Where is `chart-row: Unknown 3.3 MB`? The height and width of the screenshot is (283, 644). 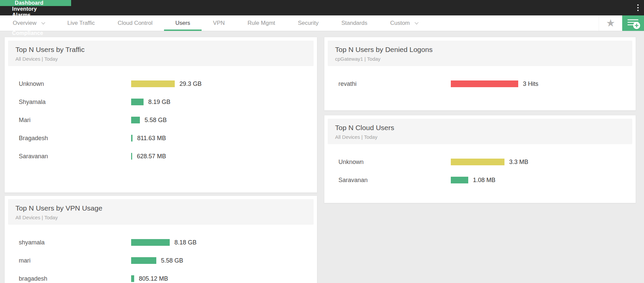 chart-row: Unknown 3.3 MB is located at coordinates (480, 162).